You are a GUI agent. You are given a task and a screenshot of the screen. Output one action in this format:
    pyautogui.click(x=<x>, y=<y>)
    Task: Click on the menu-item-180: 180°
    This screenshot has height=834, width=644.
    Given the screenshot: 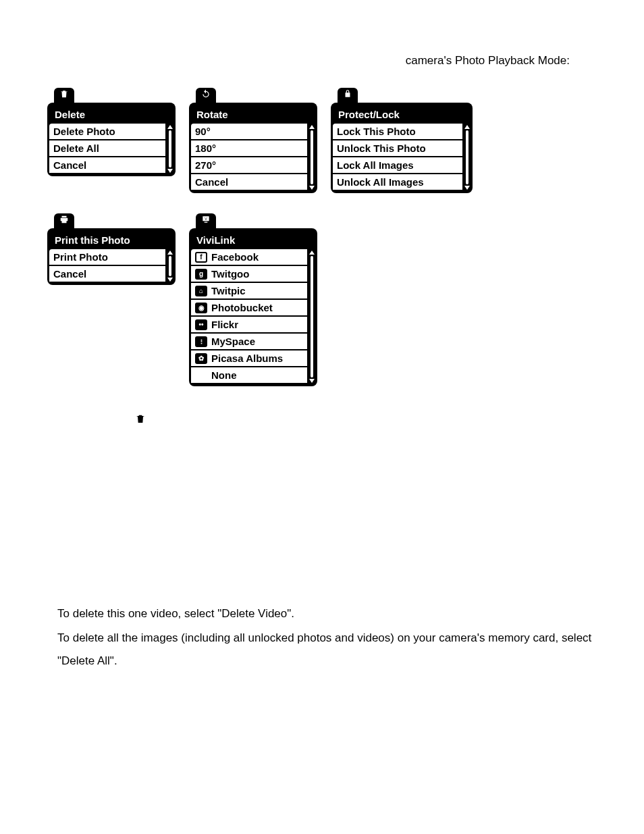 What is the action you would take?
    pyautogui.click(x=249, y=149)
    